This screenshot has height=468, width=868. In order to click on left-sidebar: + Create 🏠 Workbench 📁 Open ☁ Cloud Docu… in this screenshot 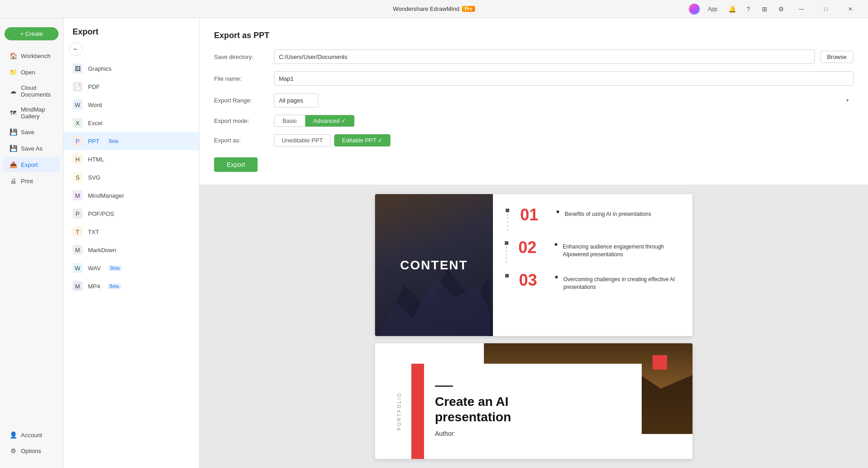, I will do `click(32, 243)`.